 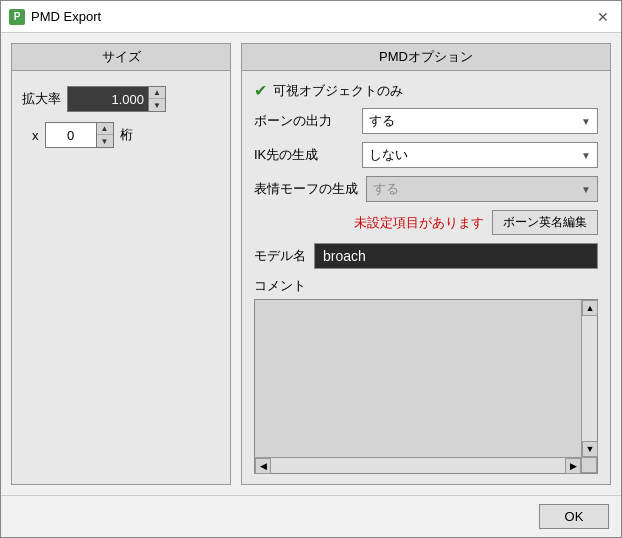 What do you see at coordinates (17, 17) in the screenshot?
I see `app-icon: P` at bounding box center [17, 17].